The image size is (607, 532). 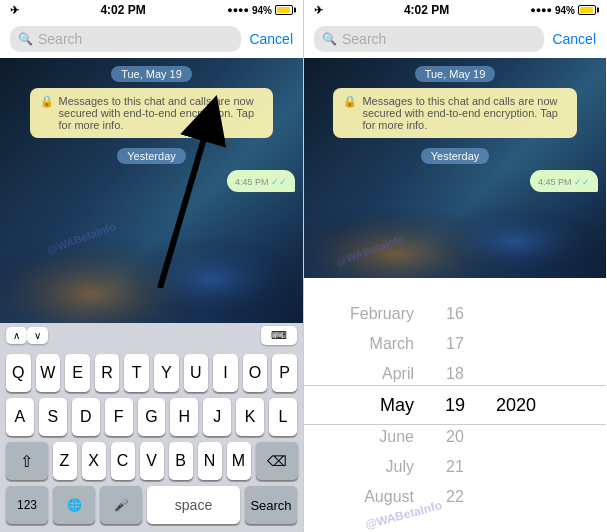 What do you see at coordinates (27, 505) in the screenshot?
I see `num-key: 123` at bounding box center [27, 505].